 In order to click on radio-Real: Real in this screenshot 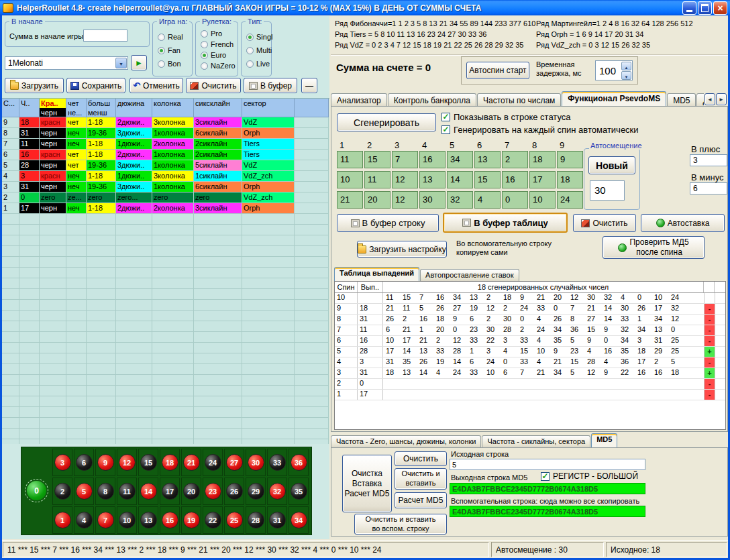, I will do `click(173, 37)`.